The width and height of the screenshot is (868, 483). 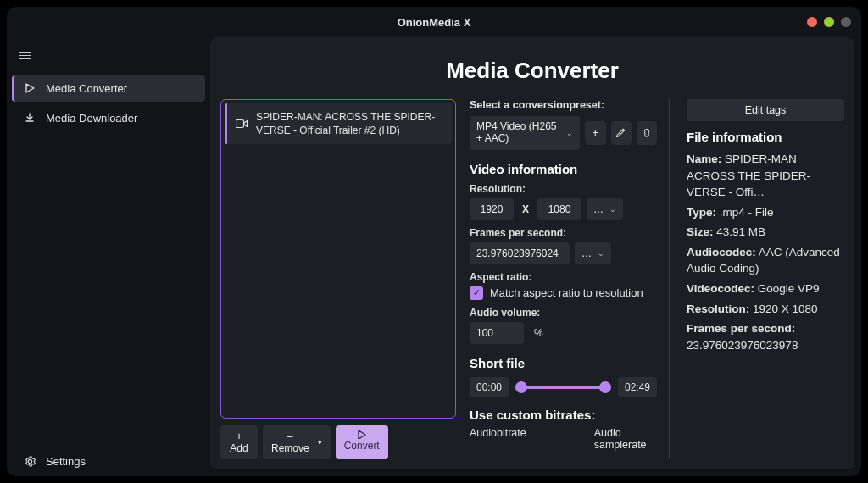 I want to click on convert-label: Convert, so click(x=362, y=446).